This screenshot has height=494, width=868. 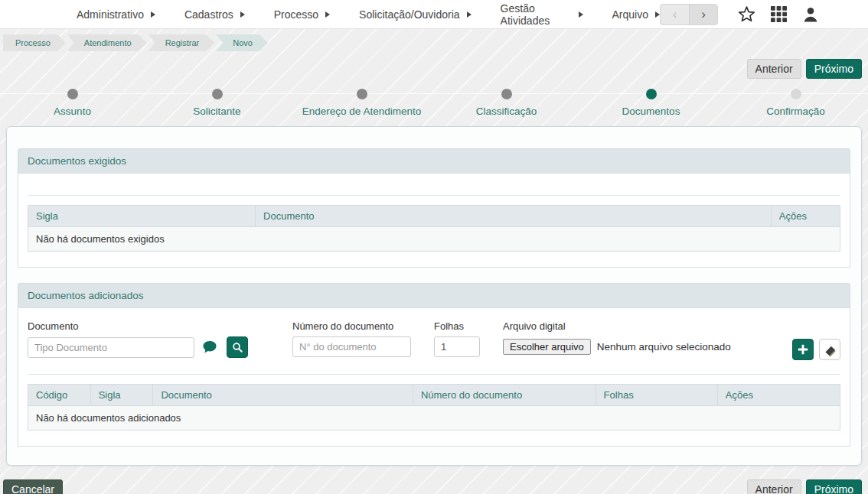 I want to click on menu-administrativo: Administrativo, so click(x=116, y=15).